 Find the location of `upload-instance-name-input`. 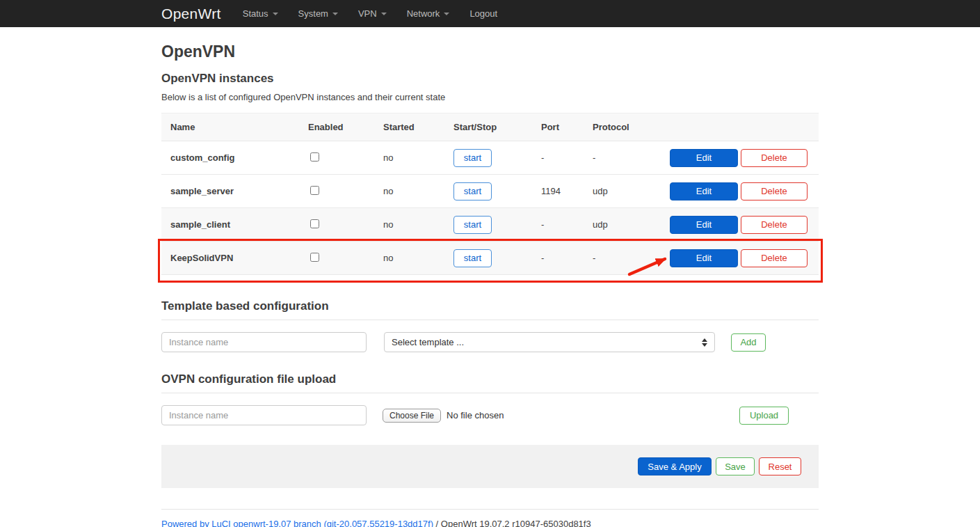

upload-instance-name-input is located at coordinates (264, 415).